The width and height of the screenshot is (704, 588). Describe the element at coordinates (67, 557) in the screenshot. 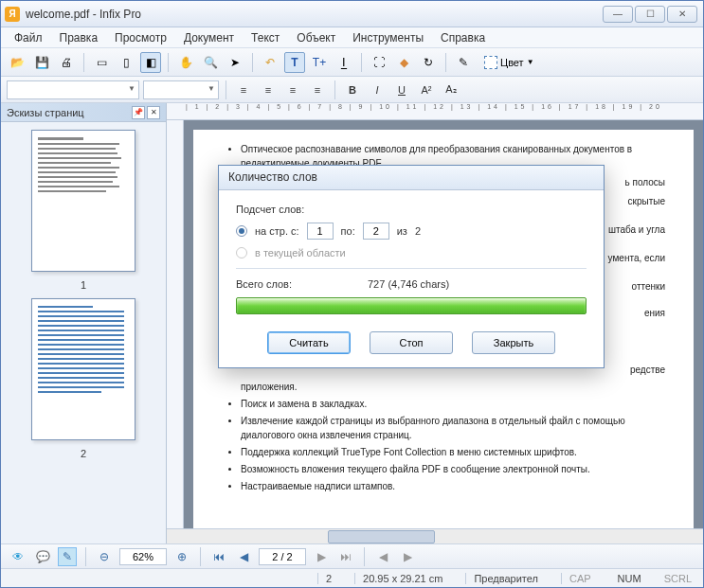

I see `highlight-icon: ✎` at that location.